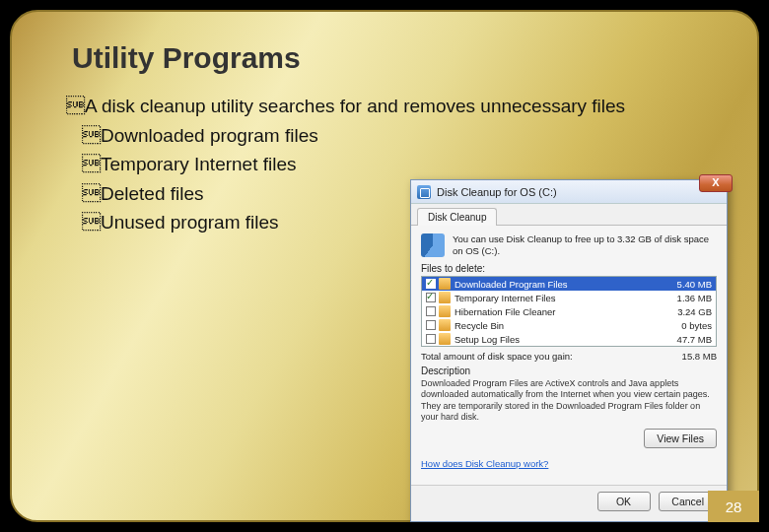 The image size is (769, 532). I want to click on slide-title: Utility Programs, so click(400, 58).